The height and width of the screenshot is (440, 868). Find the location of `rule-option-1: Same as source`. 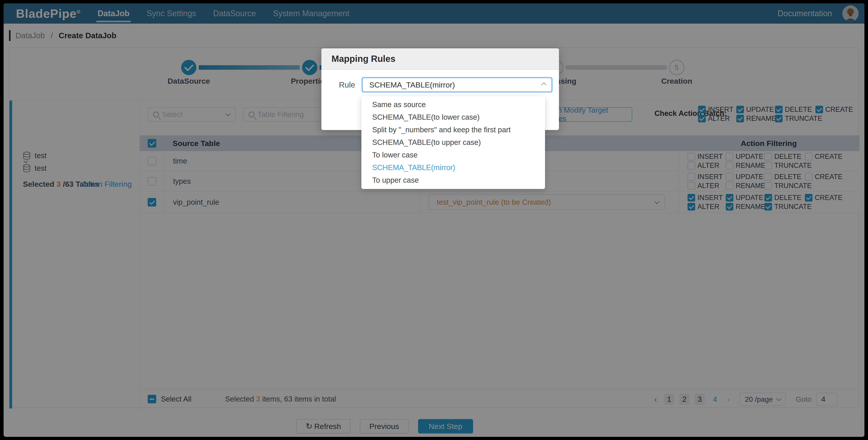

rule-option-1: Same as source is located at coordinates (454, 105).